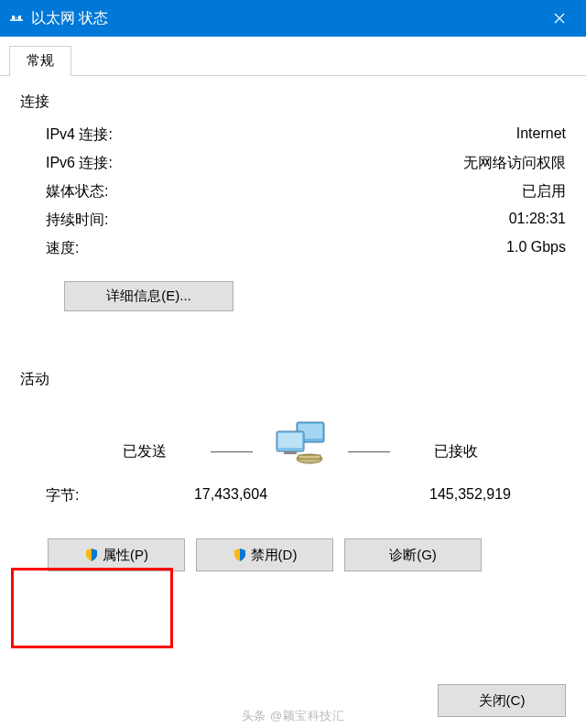 Image resolution: width=586 pixels, height=728 pixels. What do you see at coordinates (293, 192) in the screenshot?
I see `row-media: 媒体状态: 已启用` at bounding box center [293, 192].